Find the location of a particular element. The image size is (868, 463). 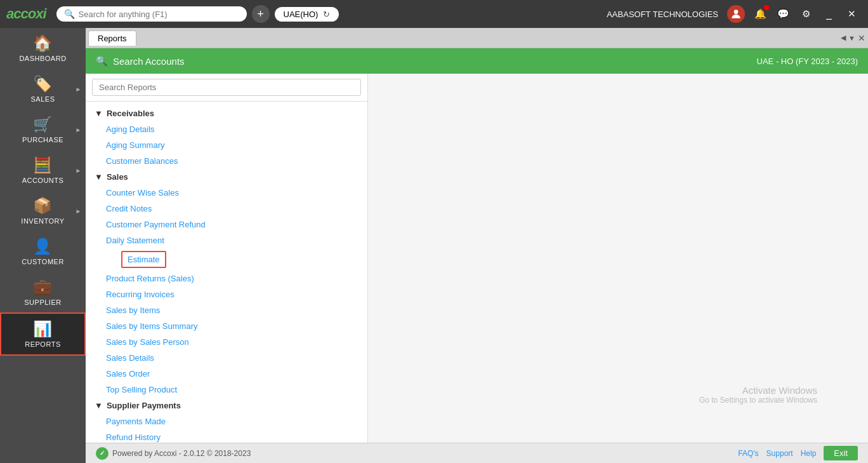

tab-prev-icon: ◀ is located at coordinates (843, 38).